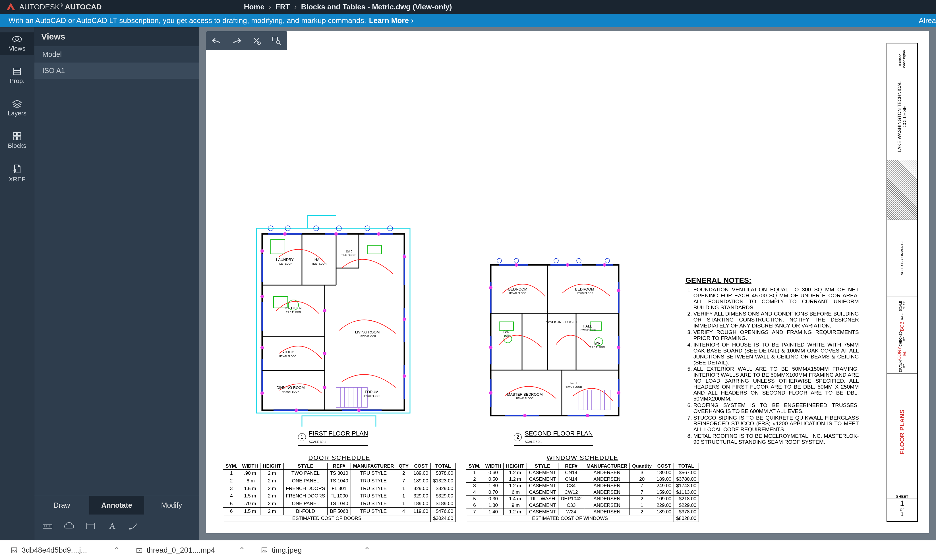 This screenshot has height=560, width=936. Describe the element at coordinates (340, 488) in the screenshot. I see `door-schedule-table: DOOR SCHEDULE SYM.WIDTHHEIGHTSTYLEREF#MA…` at that location.